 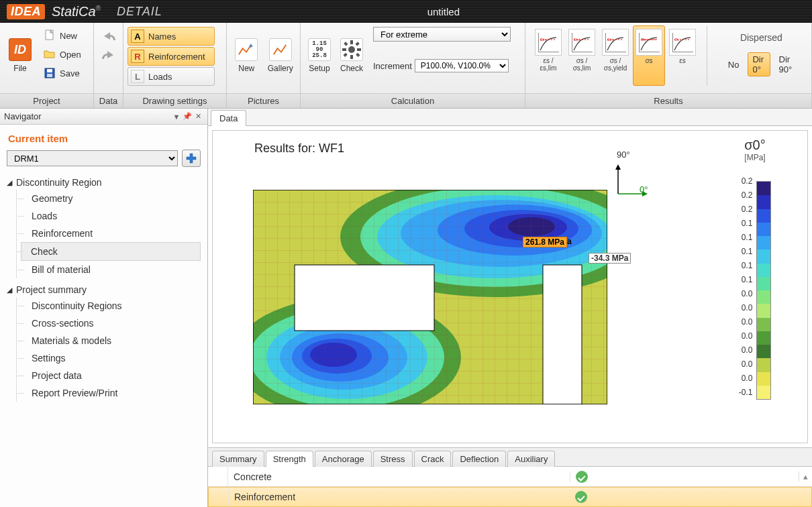 What do you see at coordinates (609, 258) in the screenshot?
I see `callout-min: -34.3 MPa` at bounding box center [609, 258].